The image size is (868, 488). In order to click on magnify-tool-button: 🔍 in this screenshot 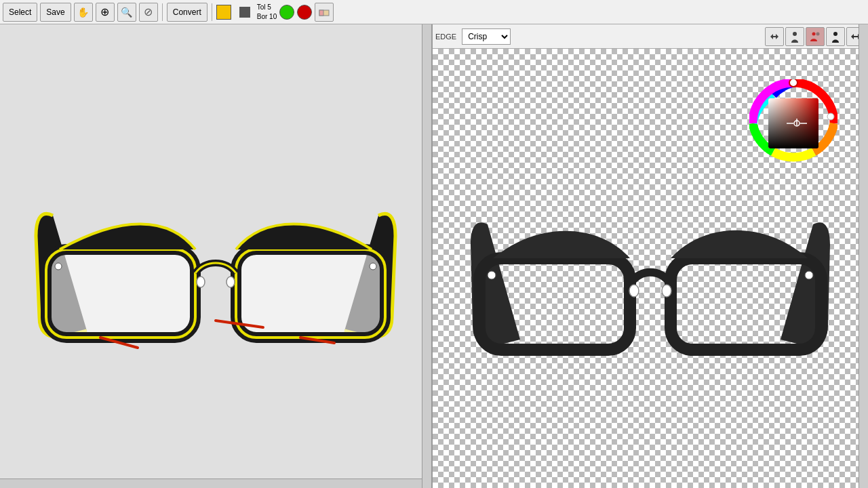, I will do `click(127, 12)`.